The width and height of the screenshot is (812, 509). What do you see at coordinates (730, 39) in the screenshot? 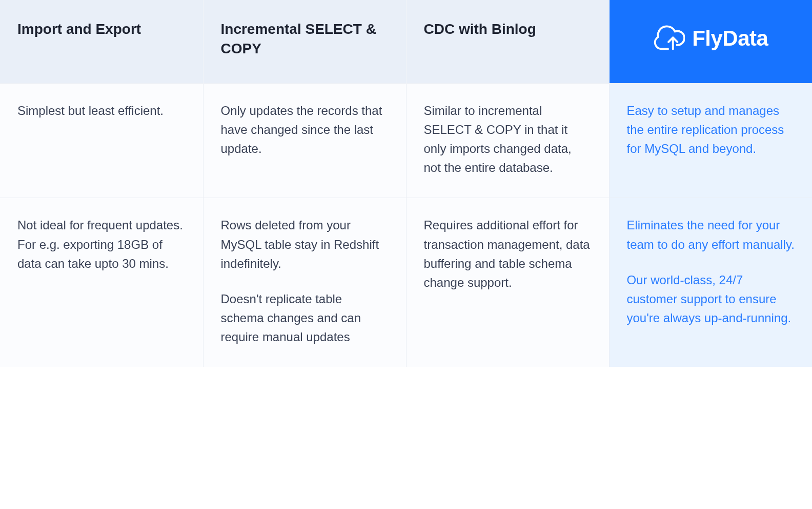
I see `flydata-brand-text: FlyData` at bounding box center [730, 39].